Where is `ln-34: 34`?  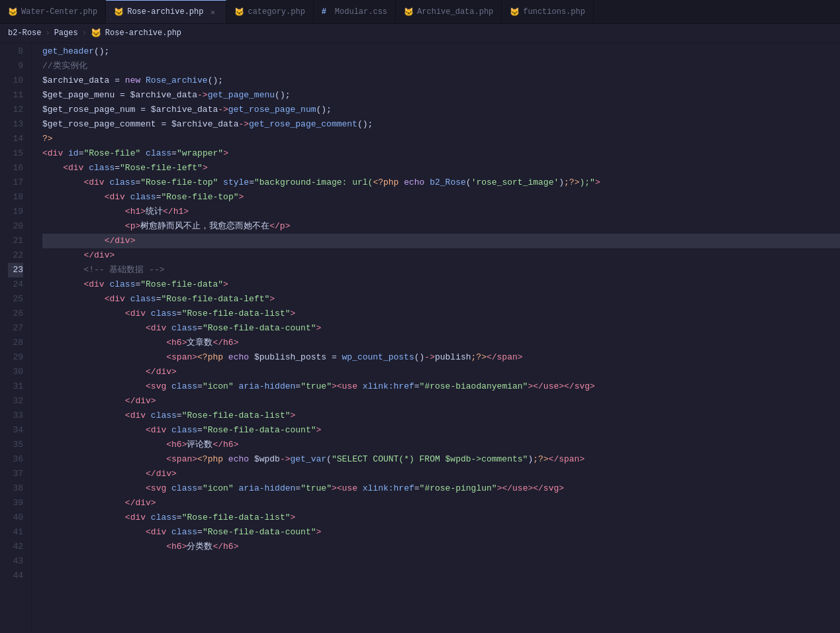 ln-34: 34 is located at coordinates (16, 430).